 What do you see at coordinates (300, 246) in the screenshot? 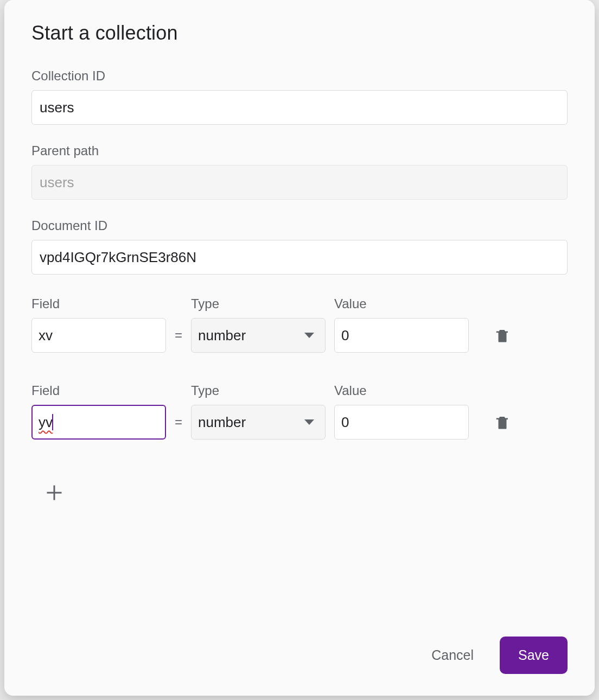
I see `document-id-group: Document ID` at bounding box center [300, 246].